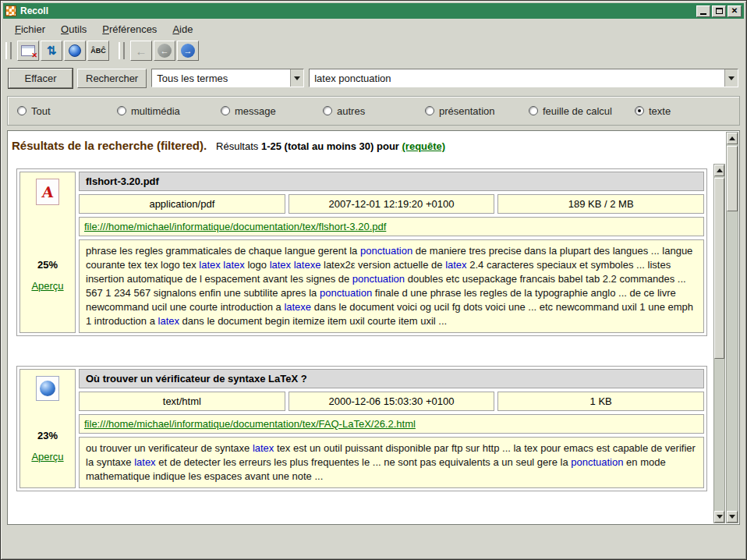 This screenshot has width=747, height=560. What do you see at coordinates (296, 265) in the screenshot?
I see `search-term-highlight: latex latexe` at bounding box center [296, 265].